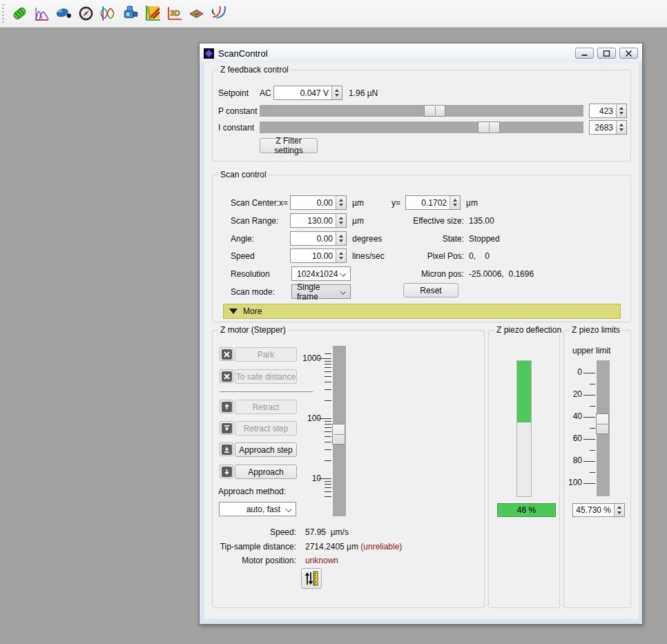  What do you see at coordinates (337, 92) in the screenshot?
I see `setpoint-spin-buttons` at bounding box center [337, 92].